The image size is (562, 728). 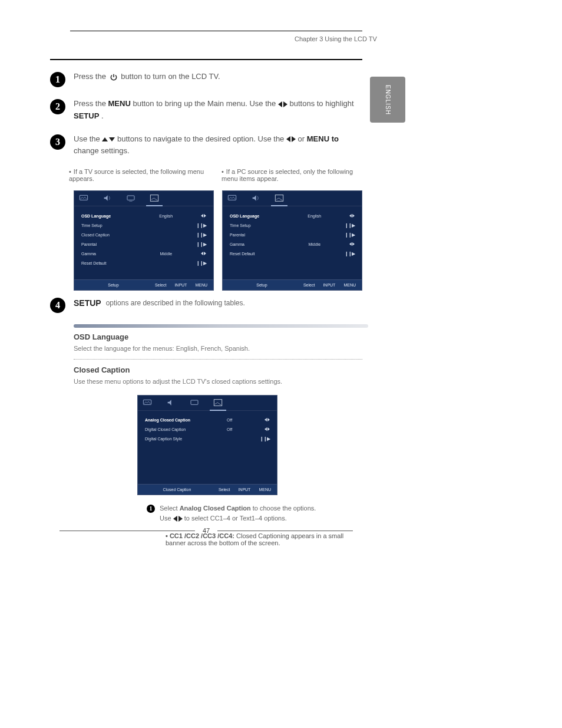 What do you see at coordinates (206, 531) in the screenshot?
I see `page-number: 47` at bounding box center [206, 531].